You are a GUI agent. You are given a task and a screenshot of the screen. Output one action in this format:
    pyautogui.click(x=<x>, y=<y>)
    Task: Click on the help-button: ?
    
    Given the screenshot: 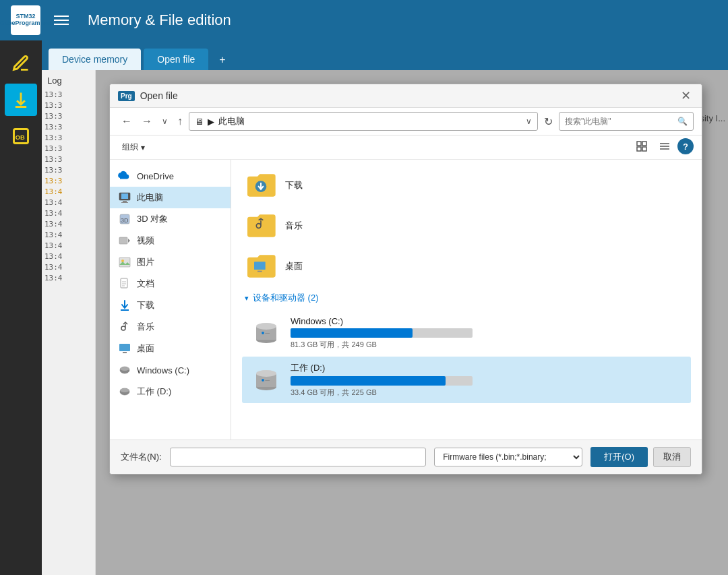 What is the action you would take?
    pyautogui.click(x=686, y=146)
    